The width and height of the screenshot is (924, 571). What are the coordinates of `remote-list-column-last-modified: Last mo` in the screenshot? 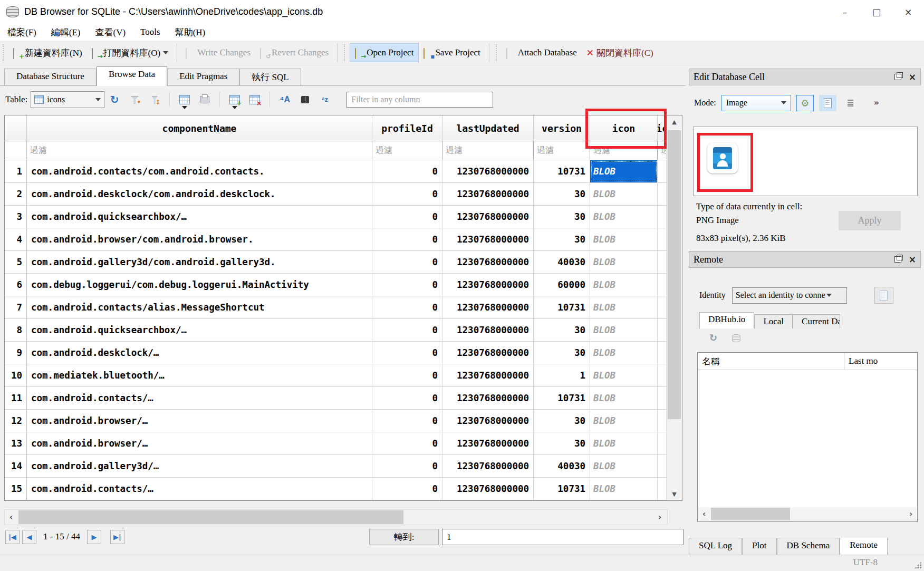 It's located at (881, 361).